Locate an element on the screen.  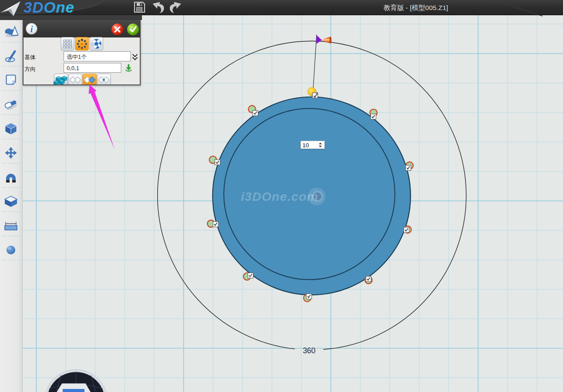
svg-text: i is located at coordinates (31, 29).